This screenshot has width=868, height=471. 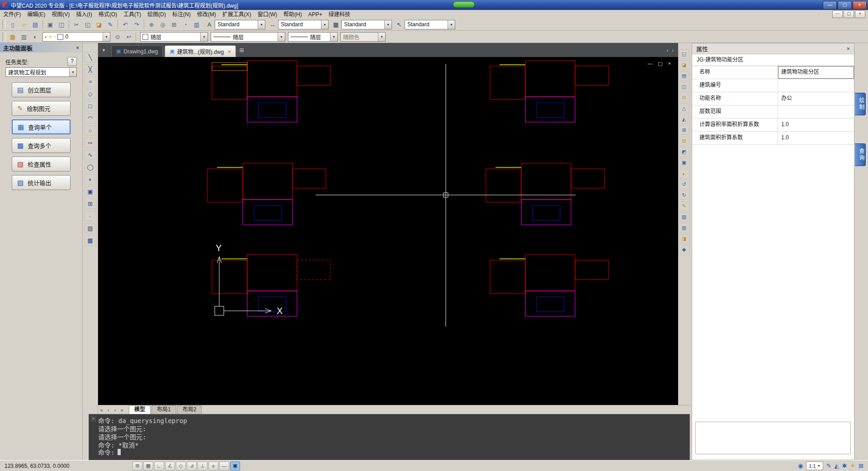 I want to click on tab-list-dropdown-icon: ▼, so click(x=104, y=50).